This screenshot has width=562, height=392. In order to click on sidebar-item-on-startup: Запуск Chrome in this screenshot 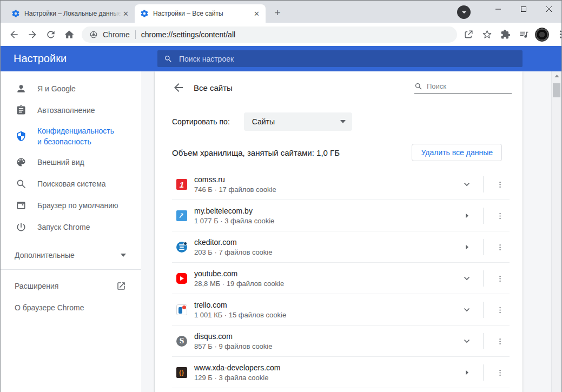, I will do `click(71, 227)`.